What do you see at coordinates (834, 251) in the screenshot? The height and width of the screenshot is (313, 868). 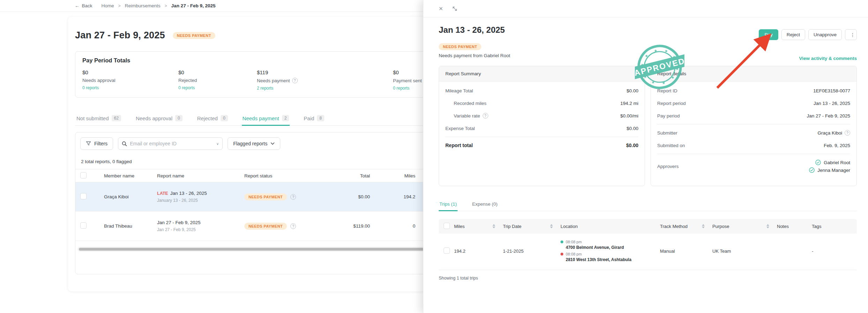 I see `trip-tags: -` at bounding box center [834, 251].